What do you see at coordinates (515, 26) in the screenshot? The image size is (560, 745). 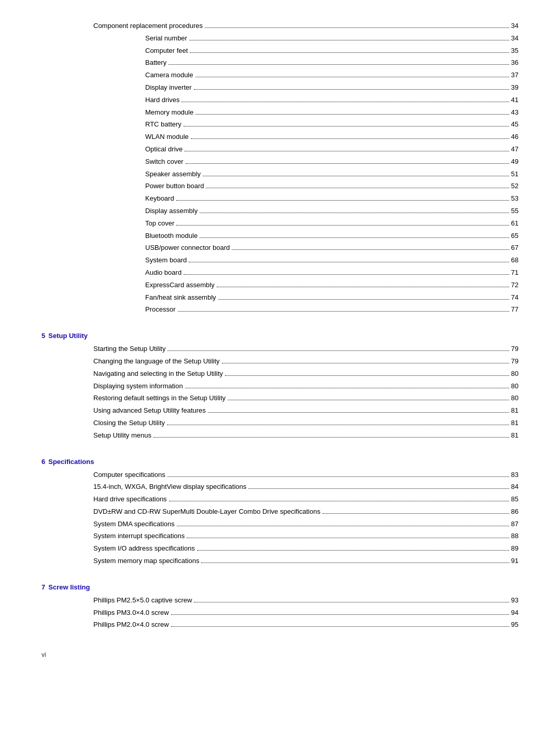 I see `page-num: 34` at bounding box center [515, 26].